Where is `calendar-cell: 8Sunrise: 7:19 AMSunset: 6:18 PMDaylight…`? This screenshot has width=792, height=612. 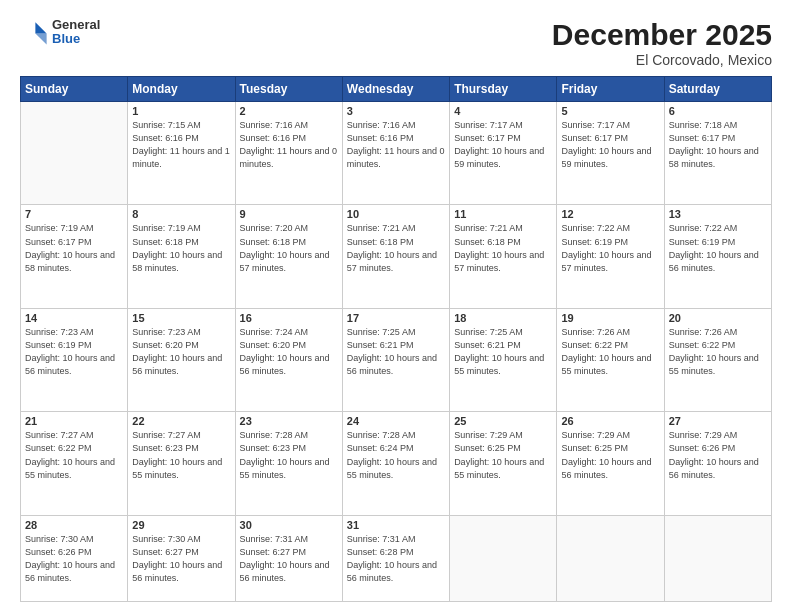
calendar-cell: 8Sunrise: 7:19 AMSunset: 6:18 PMDaylight… is located at coordinates (182, 256).